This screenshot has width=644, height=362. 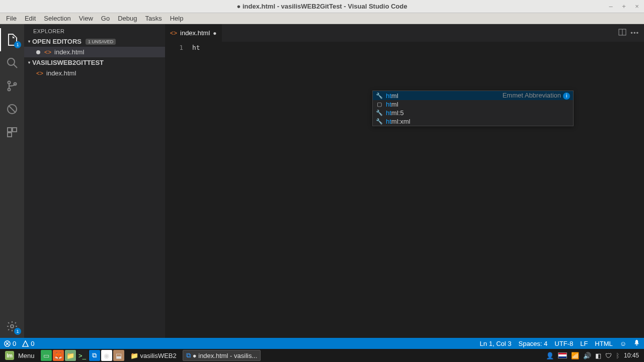 What do you see at coordinates (83, 355) in the screenshot?
I see `taskbar-launchers: ▭ 🦊 📁 >_ ⧉ ◉ ⬓` at bounding box center [83, 355].